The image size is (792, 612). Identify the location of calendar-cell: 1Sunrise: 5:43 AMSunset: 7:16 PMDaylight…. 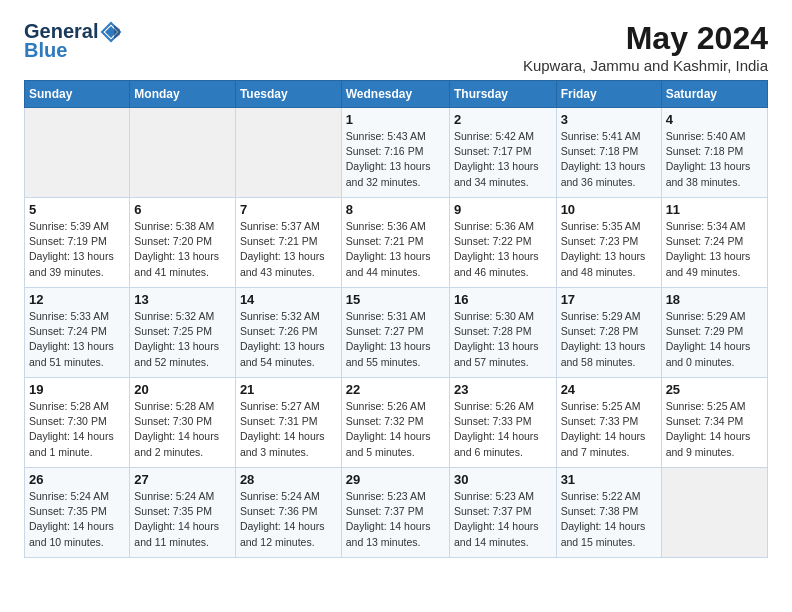
(395, 153).